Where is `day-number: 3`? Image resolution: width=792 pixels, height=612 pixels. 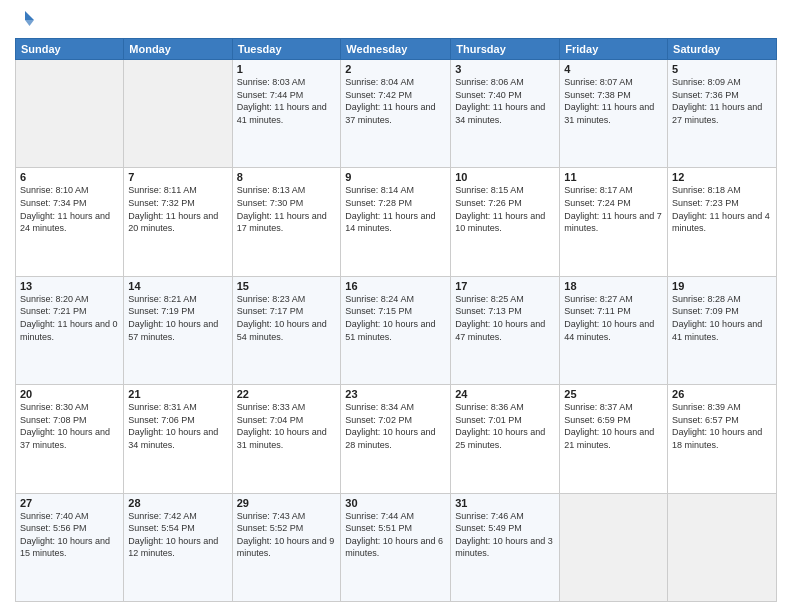 day-number: 3 is located at coordinates (505, 69).